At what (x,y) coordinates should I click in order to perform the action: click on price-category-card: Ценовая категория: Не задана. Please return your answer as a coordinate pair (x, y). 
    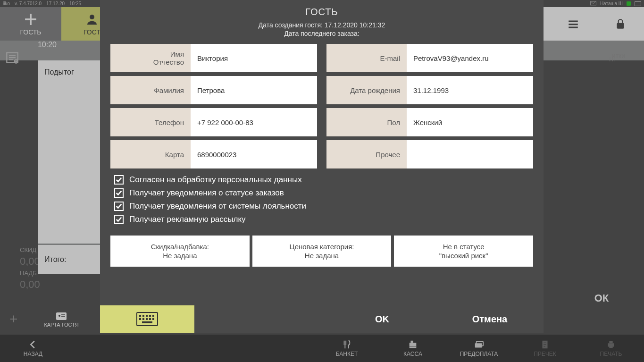
    Looking at the image, I should click on (322, 251).